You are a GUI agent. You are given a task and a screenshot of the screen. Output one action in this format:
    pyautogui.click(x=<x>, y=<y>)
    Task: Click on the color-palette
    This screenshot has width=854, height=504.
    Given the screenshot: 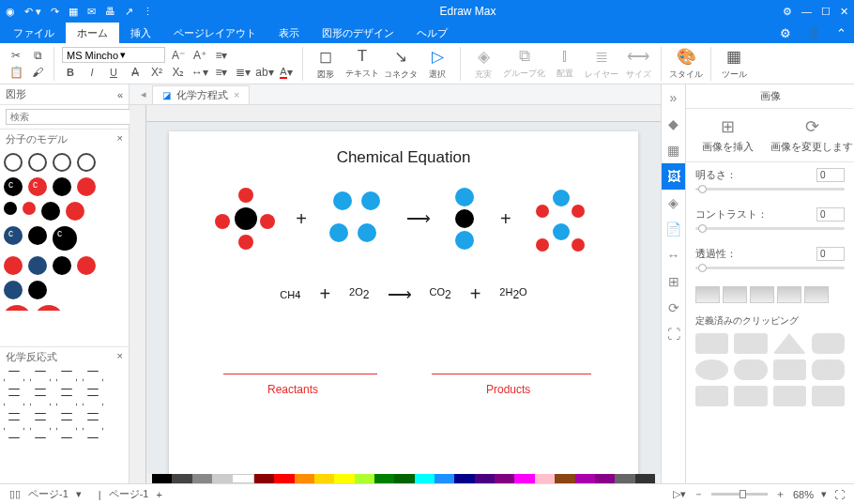 What is the action you would take?
    pyautogui.click(x=404, y=479)
    